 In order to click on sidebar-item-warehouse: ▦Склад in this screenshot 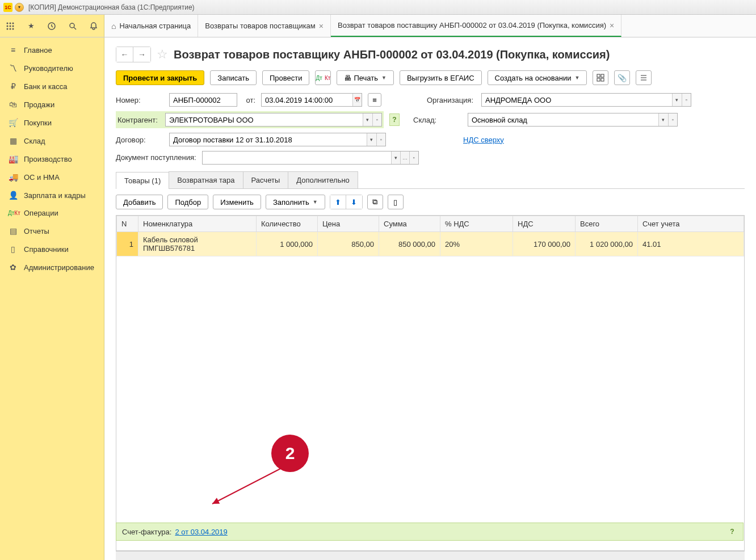, I will do `click(52, 141)`.